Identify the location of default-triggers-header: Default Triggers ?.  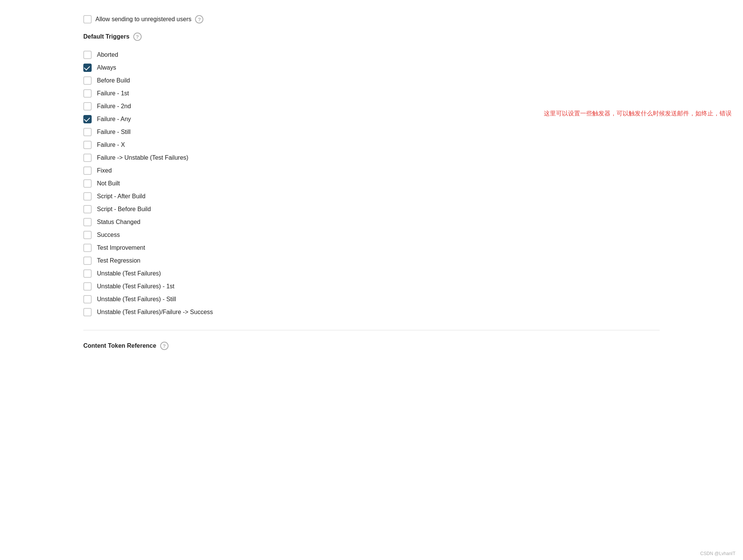
(372, 37).